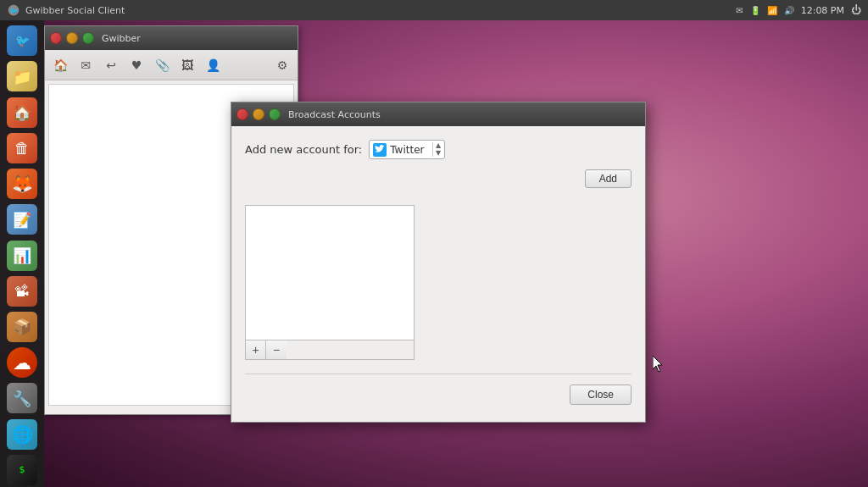 This screenshot has width=868, height=487. What do you see at coordinates (171, 65) in the screenshot?
I see `gwibber-toolbar: 🏠 ✉ ↩ ♥ 📎 🖼 👤 ⚙` at bounding box center [171, 65].